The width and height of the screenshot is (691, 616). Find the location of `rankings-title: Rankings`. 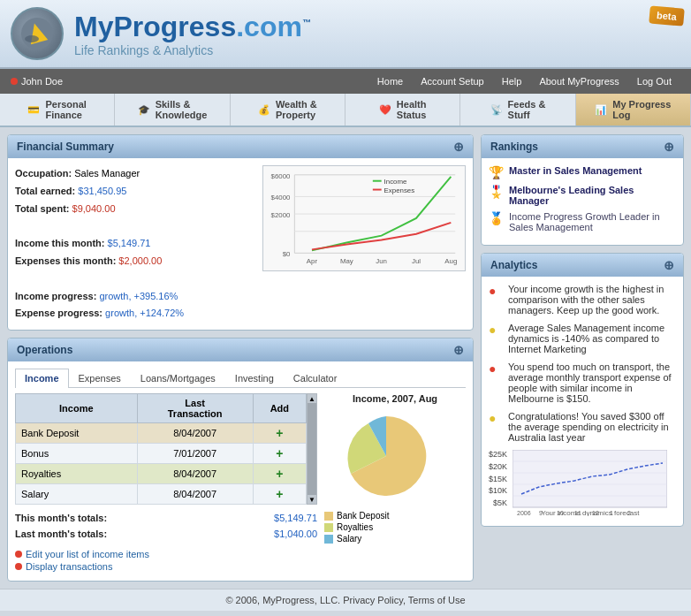

rankings-title: Rankings is located at coordinates (514, 147).